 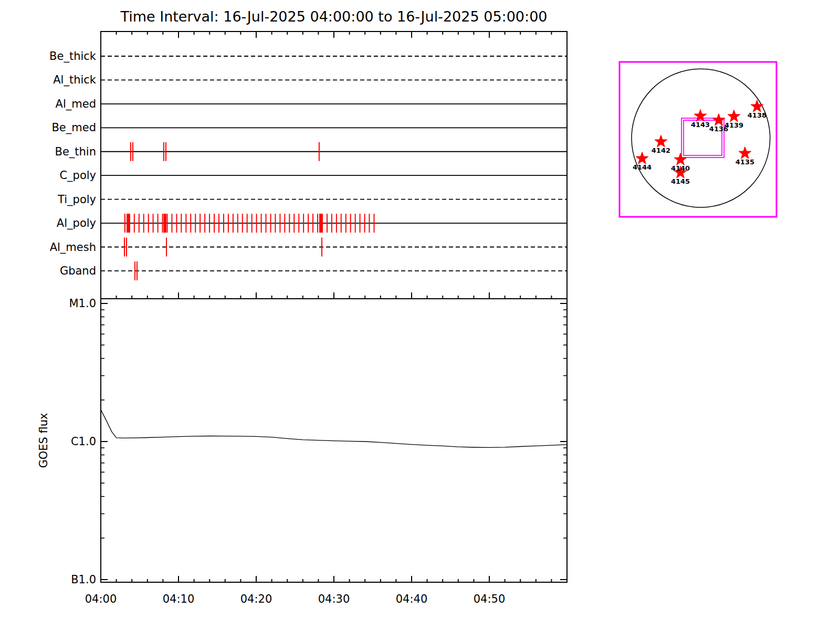 I want to click on x-tick-label-04:30: 04:30, so click(x=334, y=599).